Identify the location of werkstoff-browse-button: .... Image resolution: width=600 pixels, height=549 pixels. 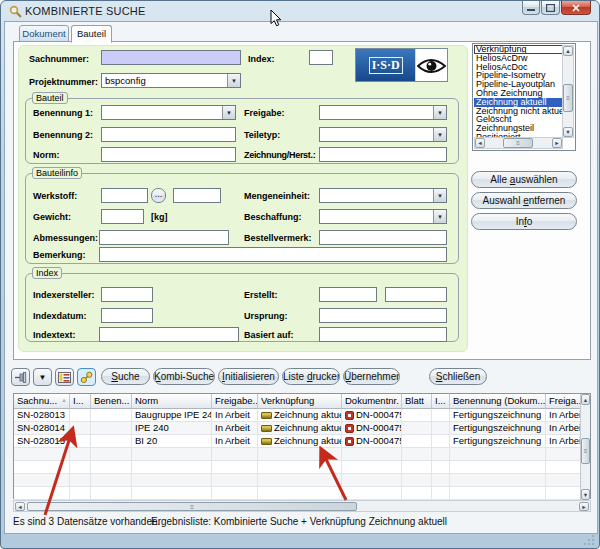
(158, 196).